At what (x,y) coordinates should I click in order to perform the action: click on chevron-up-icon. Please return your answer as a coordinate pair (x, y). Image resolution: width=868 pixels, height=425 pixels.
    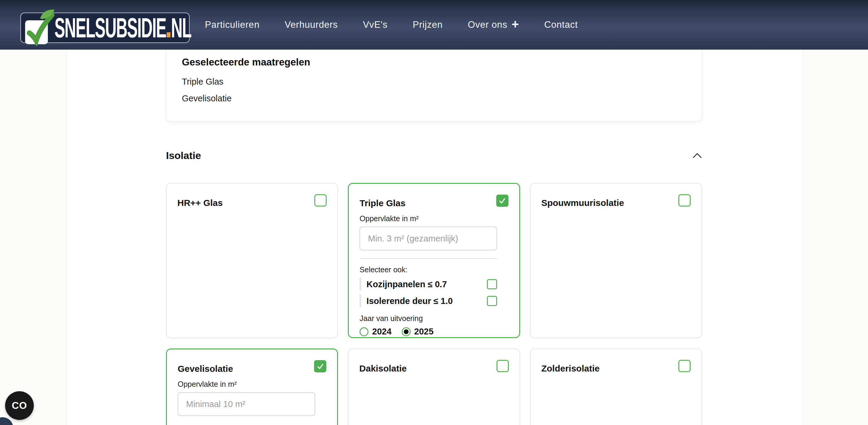
    Looking at the image, I should click on (697, 156).